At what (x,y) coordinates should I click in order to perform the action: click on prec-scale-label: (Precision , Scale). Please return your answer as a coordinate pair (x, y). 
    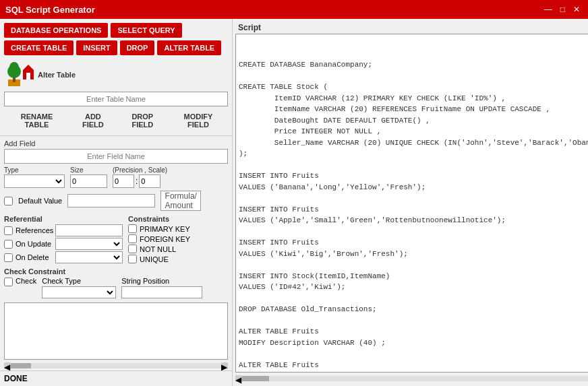
    Looking at the image, I should click on (140, 170).